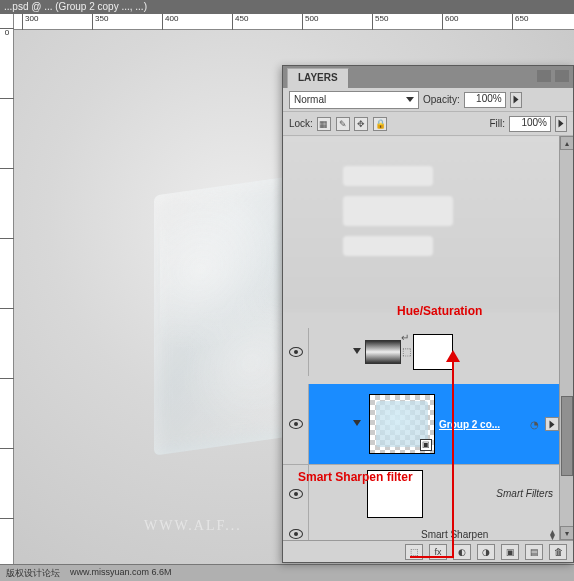  What do you see at coordinates (380, 22) in the screenshot?
I see `ruler-tick: 550` at bounding box center [380, 22].